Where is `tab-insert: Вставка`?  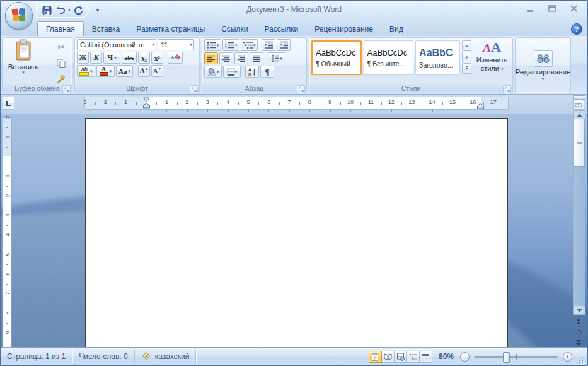 tab-insert: Вставка is located at coordinates (106, 29).